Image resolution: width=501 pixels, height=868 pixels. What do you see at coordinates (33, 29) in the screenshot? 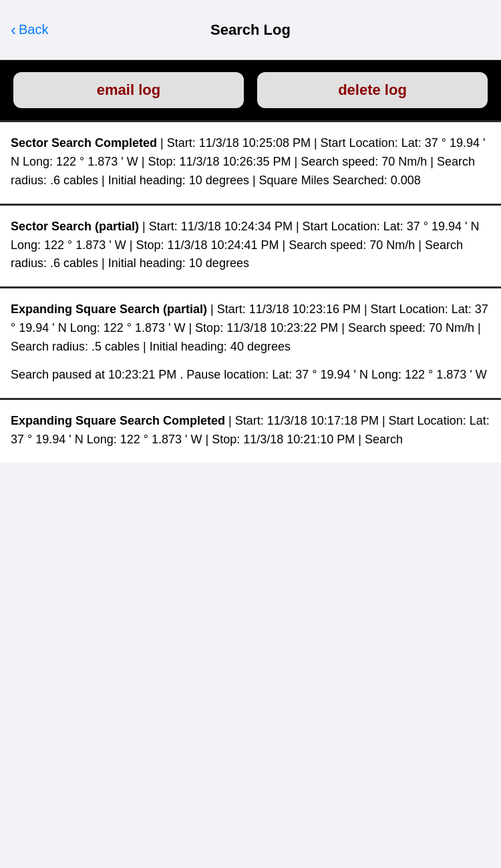
I see `back-label: Back` at bounding box center [33, 29].